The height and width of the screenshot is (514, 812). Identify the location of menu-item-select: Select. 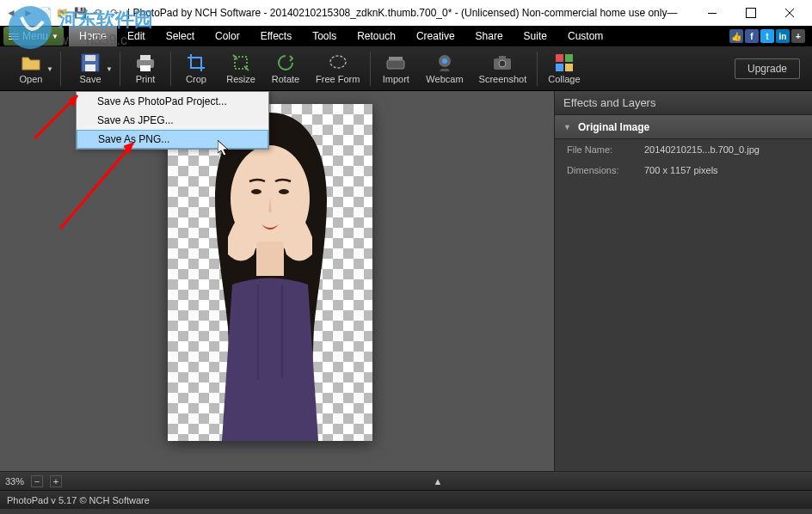
(181, 36).